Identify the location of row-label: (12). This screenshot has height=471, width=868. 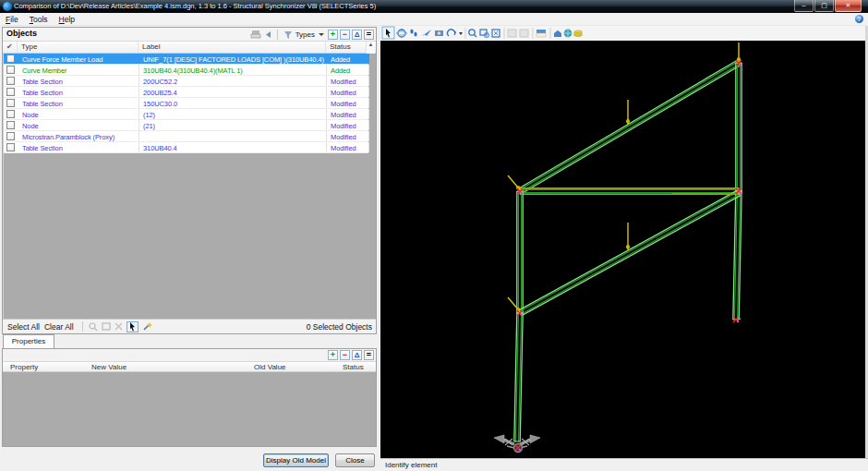
(233, 115).